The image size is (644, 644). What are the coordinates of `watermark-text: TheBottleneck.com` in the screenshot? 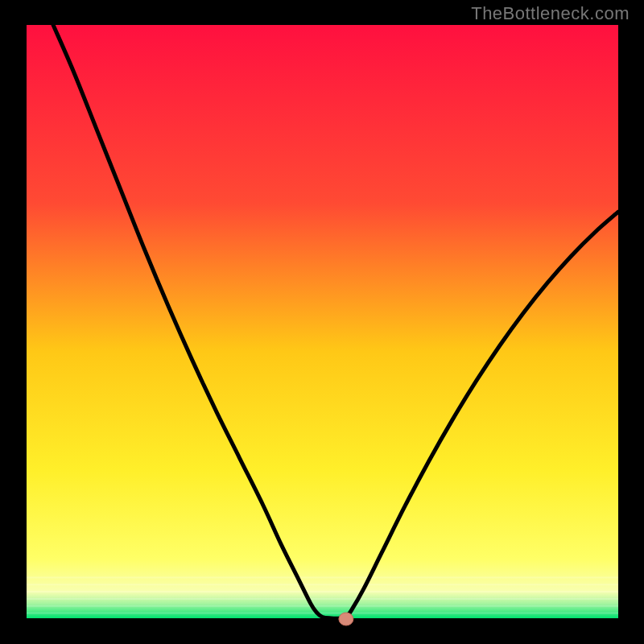 It's located at (551, 14).